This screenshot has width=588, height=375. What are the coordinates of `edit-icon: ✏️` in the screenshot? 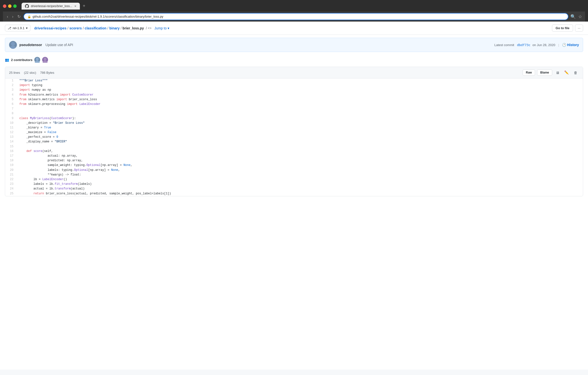 It's located at (566, 73).